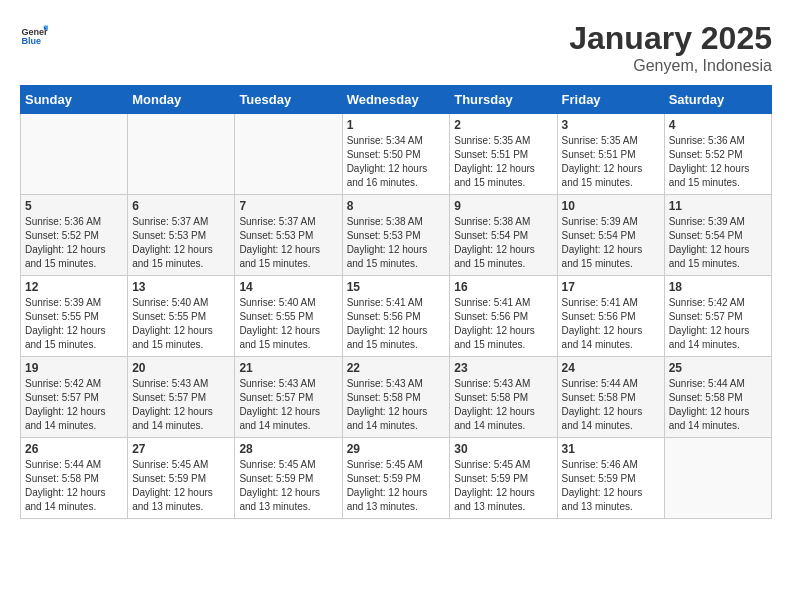 This screenshot has width=792, height=612. What do you see at coordinates (503, 449) in the screenshot?
I see `day-number: 30` at bounding box center [503, 449].